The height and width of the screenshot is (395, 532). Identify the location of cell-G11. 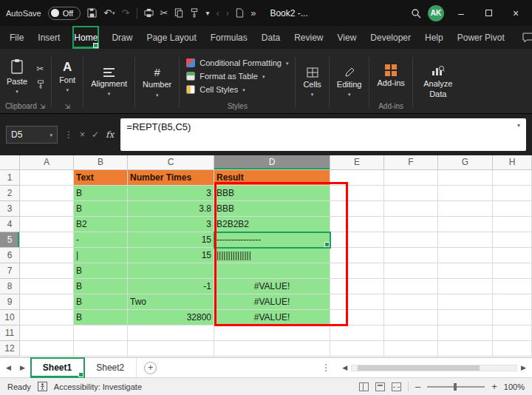
(466, 333).